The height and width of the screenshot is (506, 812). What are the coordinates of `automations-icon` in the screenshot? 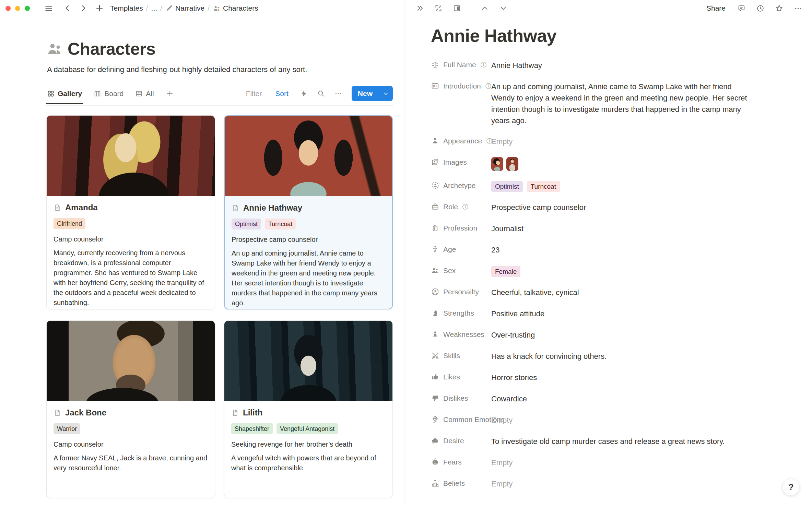 It's located at (304, 93).